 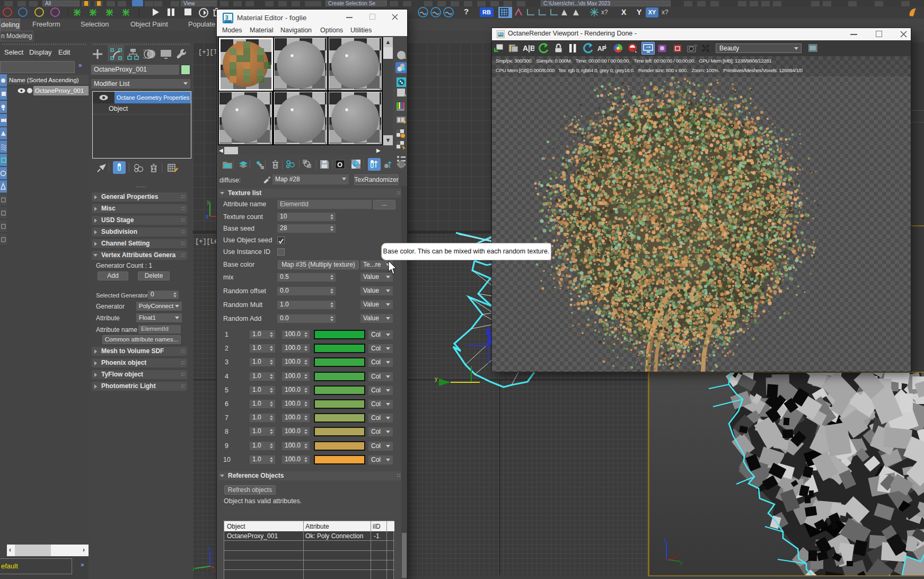 I want to click on svg-text: 3, so click(x=227, y=18).